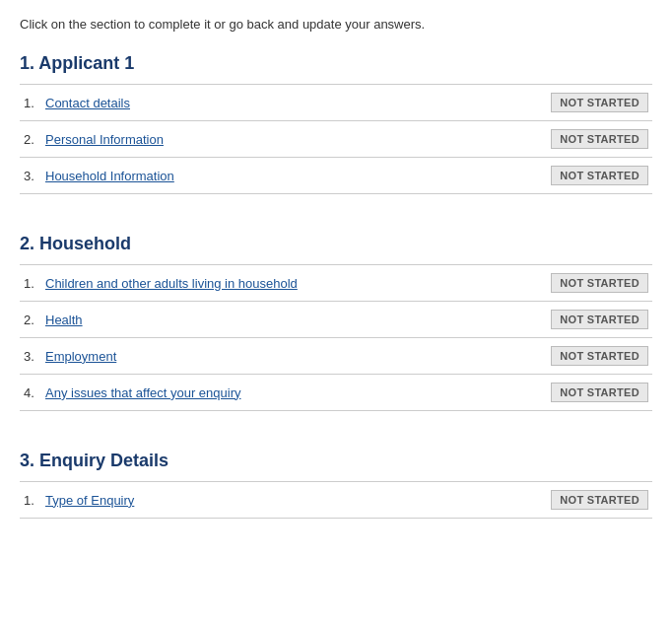  I want to click on list-item: 4.Any issues that affect your enquiryNOT…, so click(336, 392).